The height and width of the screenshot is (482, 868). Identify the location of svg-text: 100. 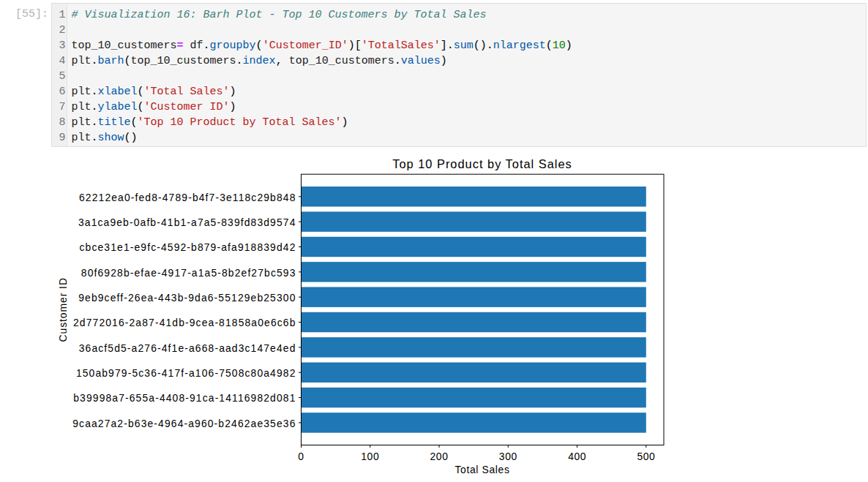
(370, 456).